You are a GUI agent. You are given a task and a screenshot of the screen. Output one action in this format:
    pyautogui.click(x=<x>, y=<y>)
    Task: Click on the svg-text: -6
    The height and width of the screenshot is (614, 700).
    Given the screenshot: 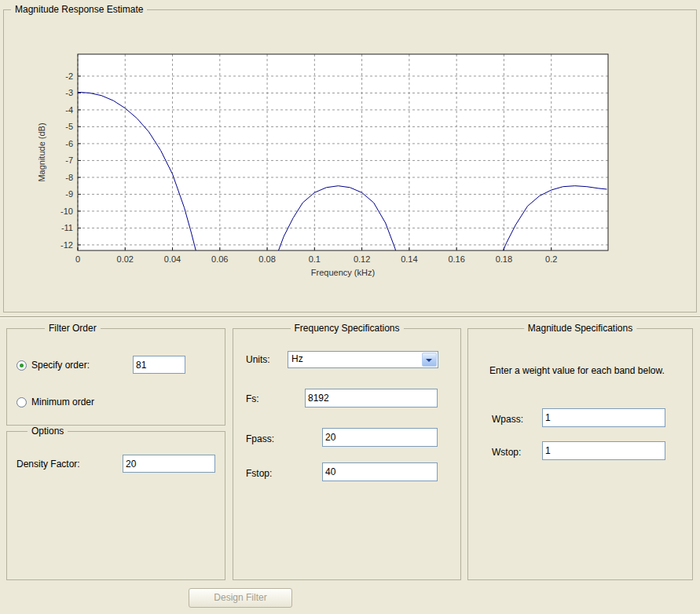 What is the action you would take?
    pyautogui.click(x=69, y=144)
    